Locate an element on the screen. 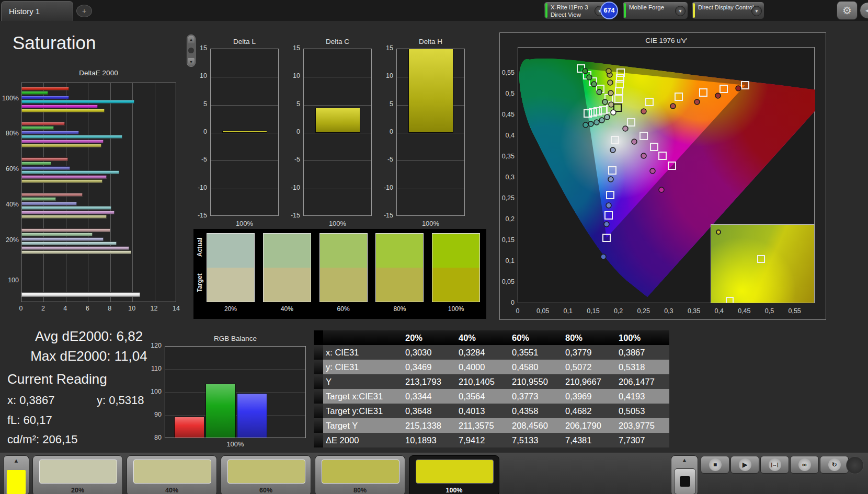 This screenshot has height=494, width=868. meter-source: Mobile Forge ▼ is located at coordinates (655, 10).